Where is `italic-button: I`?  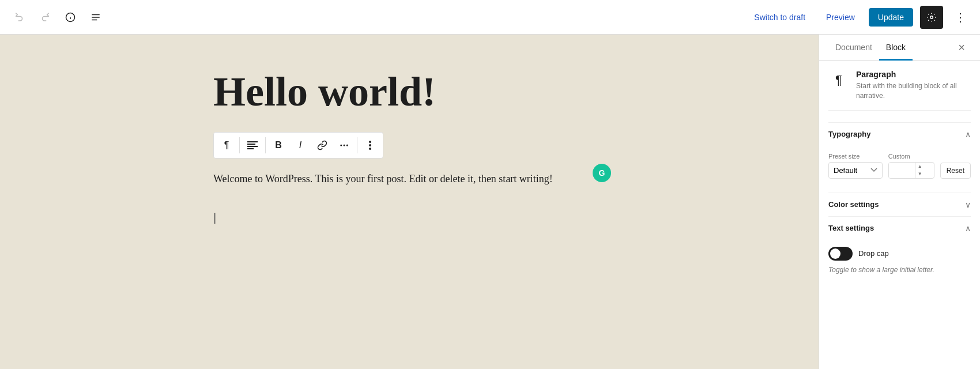 italic-button: I is located at coordinates (300, 145).